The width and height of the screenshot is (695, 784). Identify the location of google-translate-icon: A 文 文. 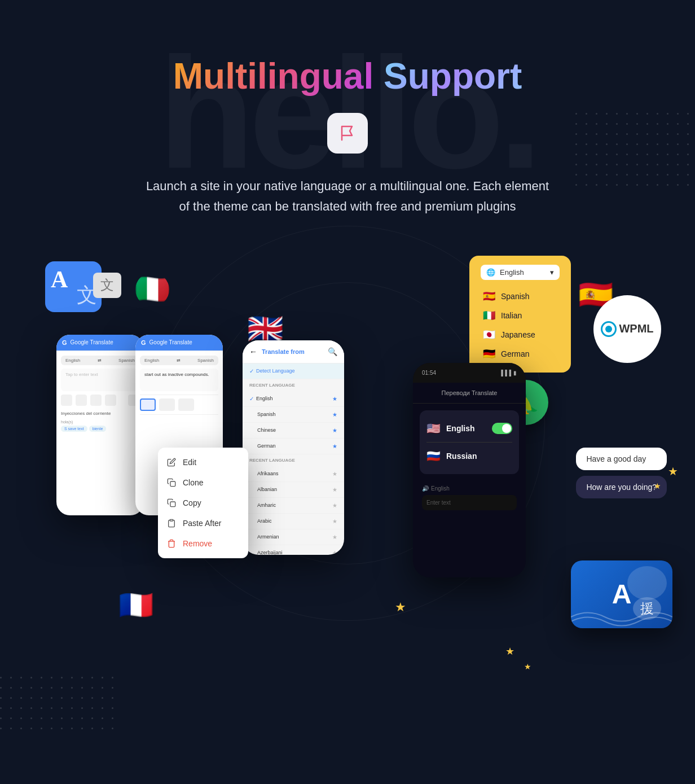
(79, 290).